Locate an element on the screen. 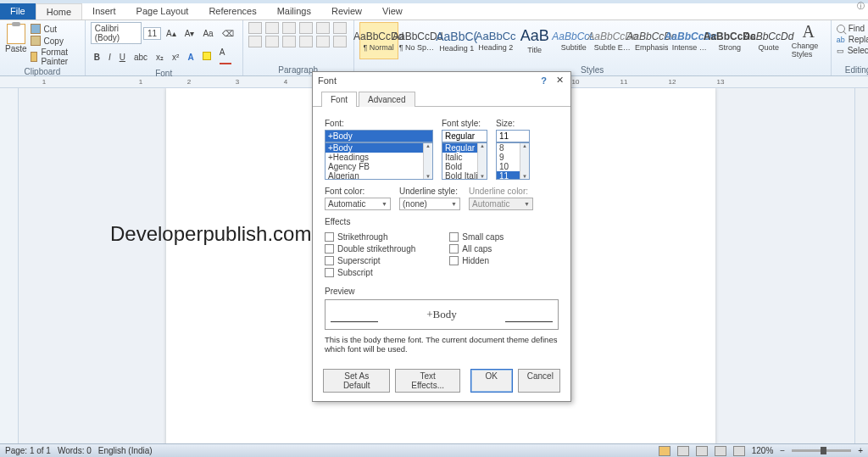 The width and height of the screenshot is (868, 457). font-name-combo: Calibri (Body) is located at coordinates (116, 33).